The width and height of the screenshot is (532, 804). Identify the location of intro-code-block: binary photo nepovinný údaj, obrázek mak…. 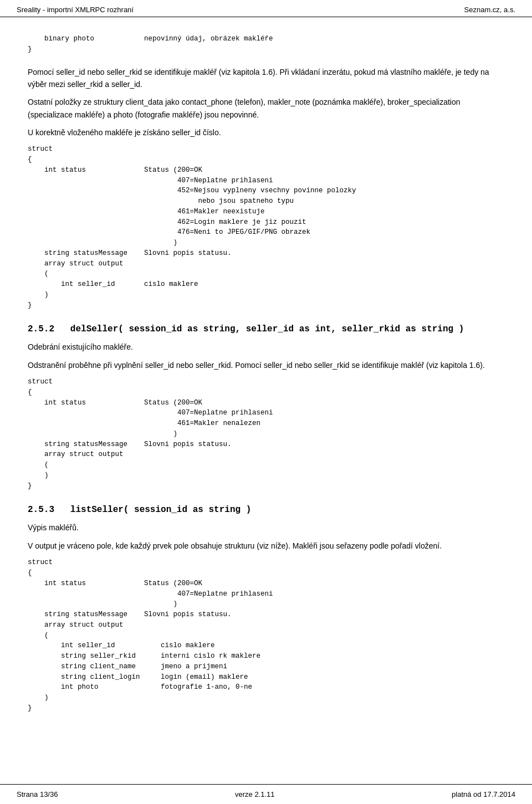
(266, 44).